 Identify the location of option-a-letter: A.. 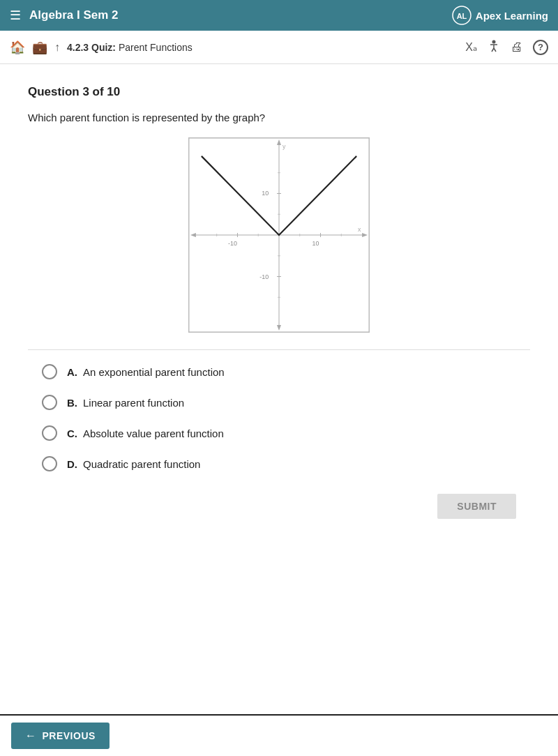
(73, 372).